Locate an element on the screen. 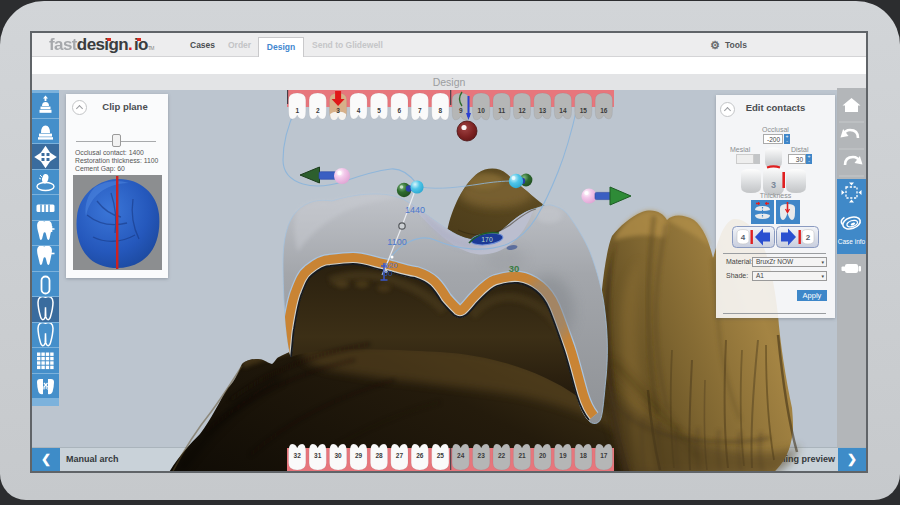 The image size is (900, 505). svg-text: 4 is located at coordinates (744, 238).